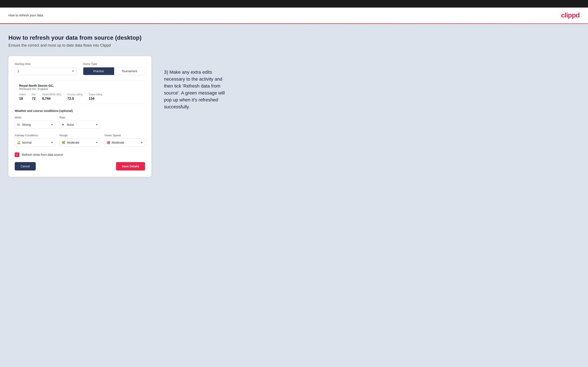  I want to click on side-text-content: 3) Make any extra edits necessary to the…, so click(198, 89).